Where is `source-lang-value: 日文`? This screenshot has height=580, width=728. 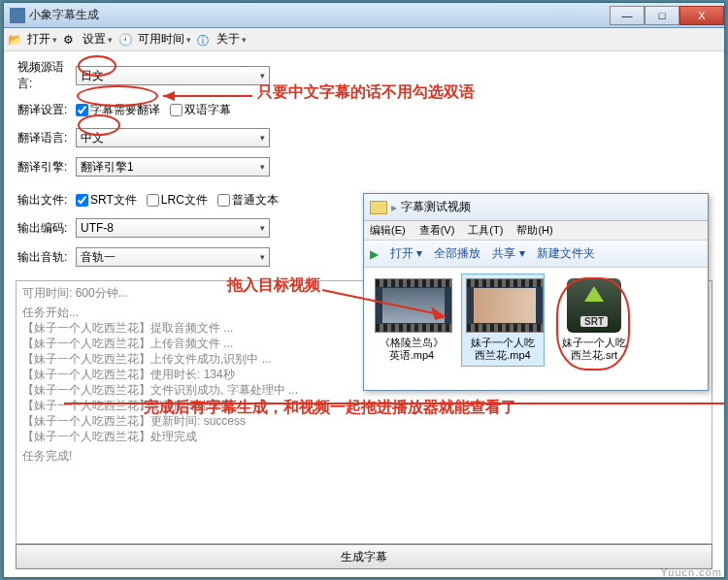 source-lang-value: 日文 is located at coordinates (92, 76).